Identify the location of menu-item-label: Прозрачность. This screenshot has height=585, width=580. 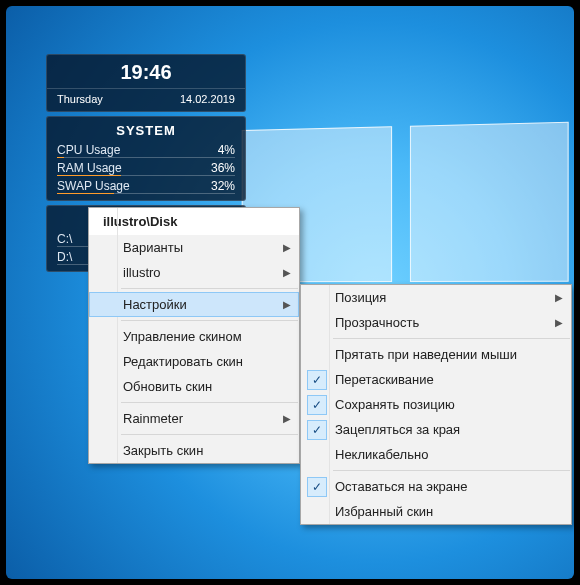
(377, 322).